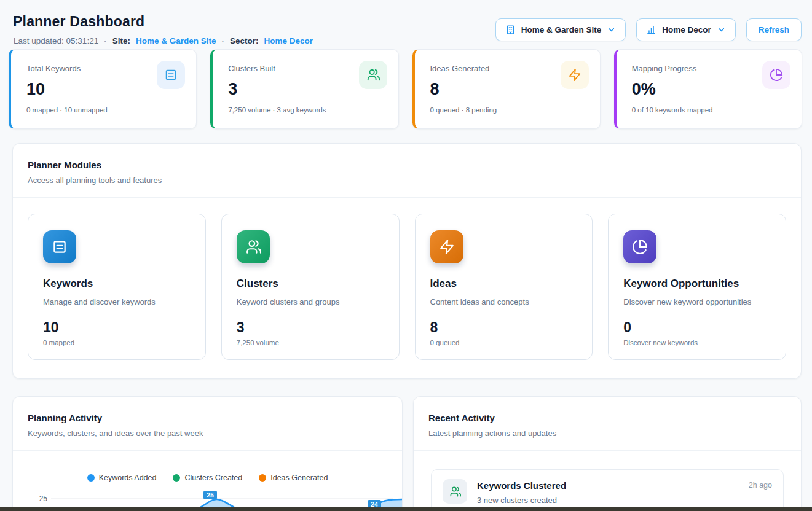 The image size is (812, 511). What do you see at coordinates (686, 29) in the screenshot?
I see `sector-selector-dropdown: Home Decor` at bounding box center [686, 29].